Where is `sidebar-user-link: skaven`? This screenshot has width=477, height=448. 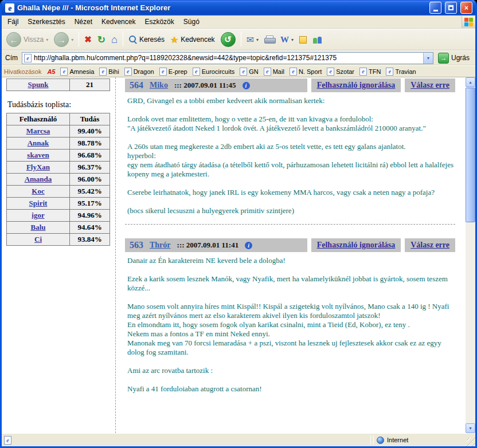 sidebar-user-link: skaven is located at coordinates (38, 155).